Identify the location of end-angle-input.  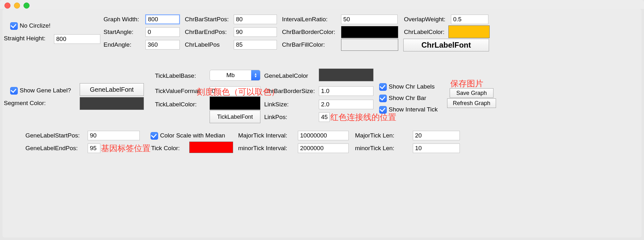
(163, 45).